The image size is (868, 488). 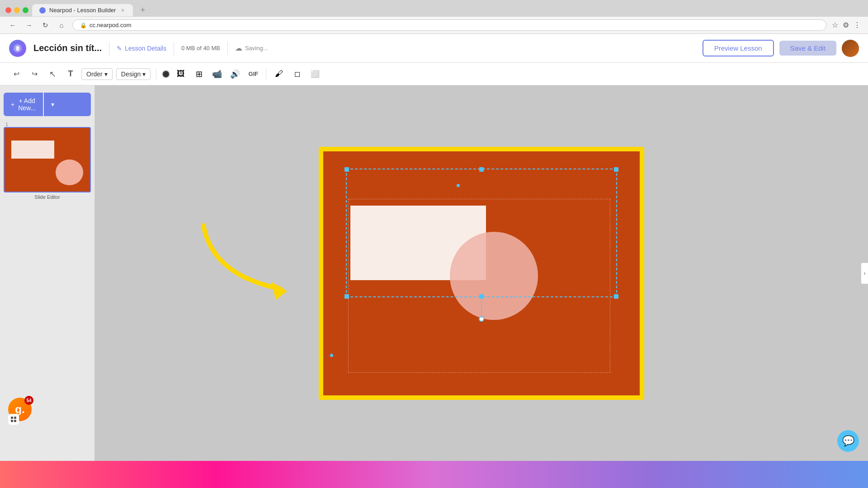 What do you see at coordinates (143, 10) in the screenshot?
I see `new-tab-button: +` at bounding box center [143, 10].